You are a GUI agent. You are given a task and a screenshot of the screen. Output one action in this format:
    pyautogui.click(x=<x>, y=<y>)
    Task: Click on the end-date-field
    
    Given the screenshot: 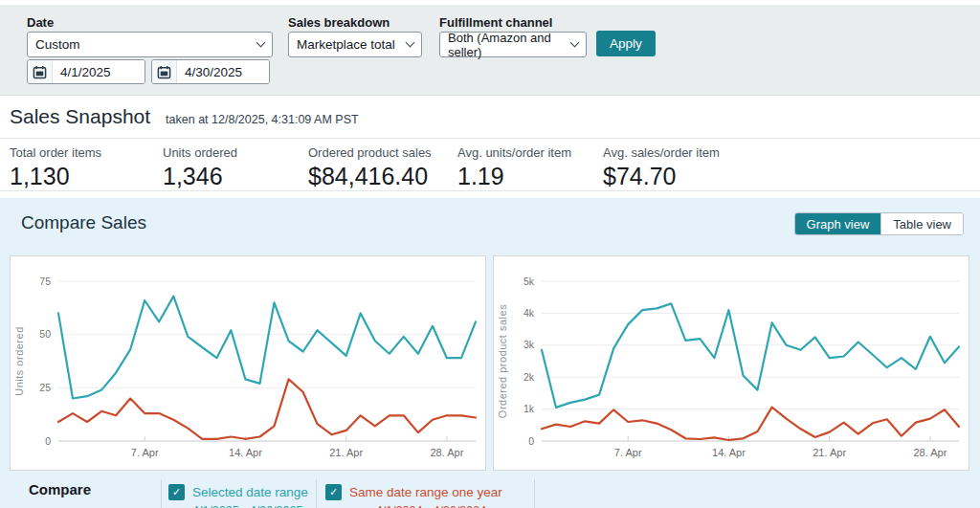 What is the action you would take?
    pyautogui.click(x=211, y=72)
    